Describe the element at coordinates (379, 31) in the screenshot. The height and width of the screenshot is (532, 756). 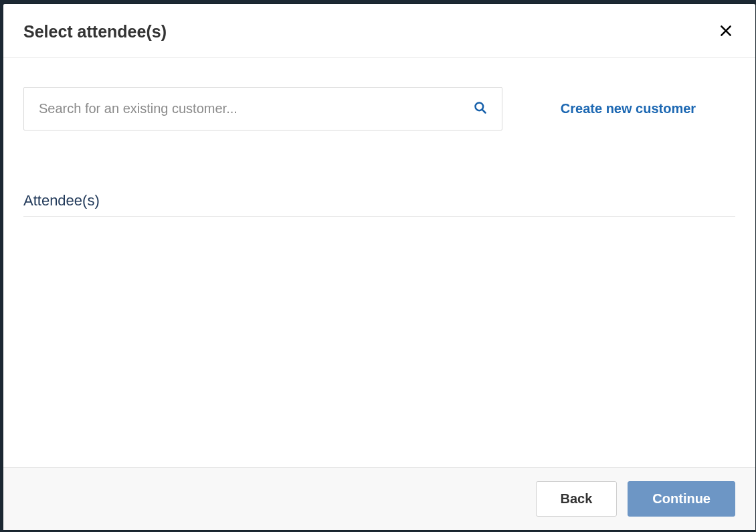
I see `modal-header: Select attendee(s)` at that location.